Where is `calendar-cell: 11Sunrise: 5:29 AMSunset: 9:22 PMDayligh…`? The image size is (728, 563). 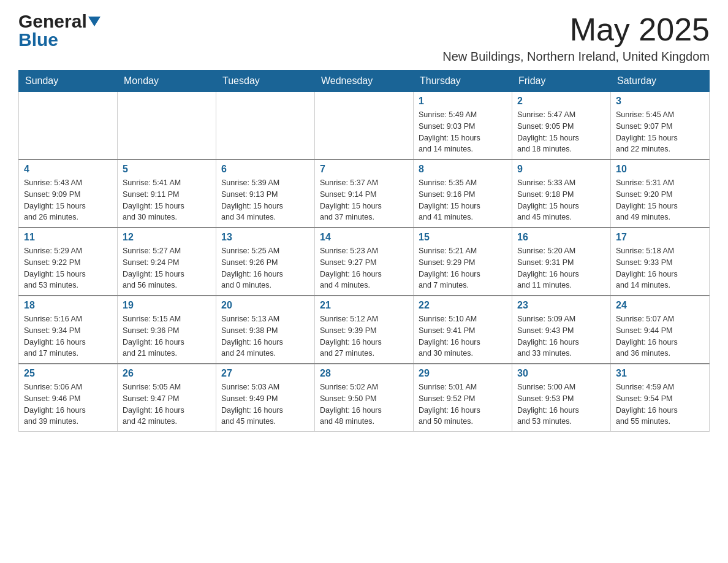
calendar-cell: 11Sunrise: 5:29 AMSunset: 9:22 PMDayligh… is located at coordinates (69, 261).